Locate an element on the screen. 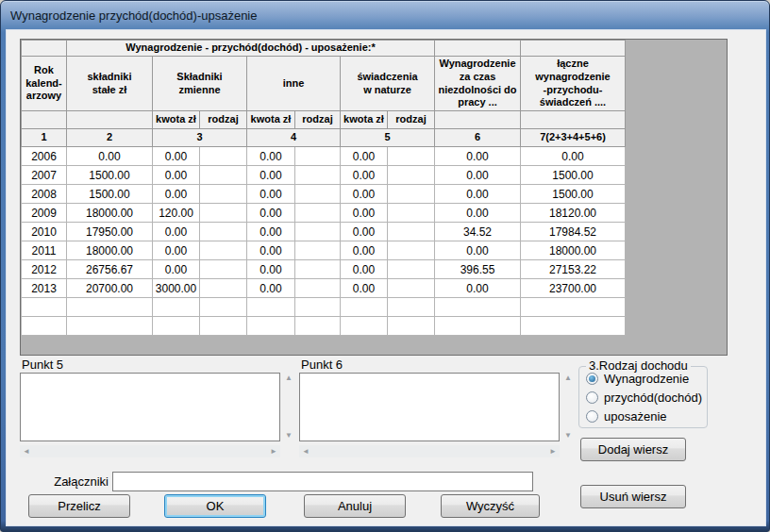 The height and width of the screenshot is (532, 770). table-cell: 23700.00 is located at coordinates (574, 289).